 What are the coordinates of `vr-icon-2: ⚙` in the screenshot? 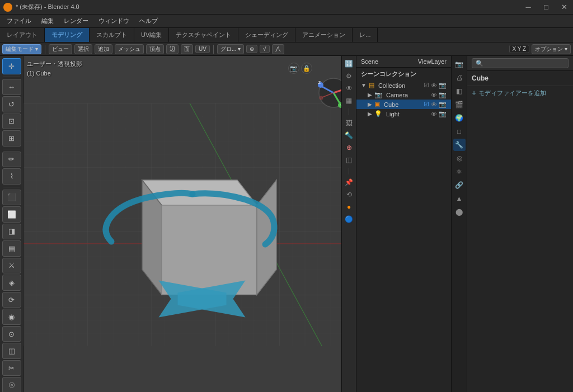 It's located at (349, 76).